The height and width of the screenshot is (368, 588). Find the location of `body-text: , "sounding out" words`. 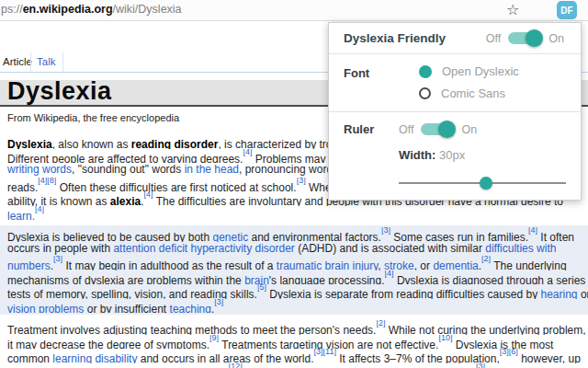

body-text: , "sounding out" words is located at coordinates (129, 169).